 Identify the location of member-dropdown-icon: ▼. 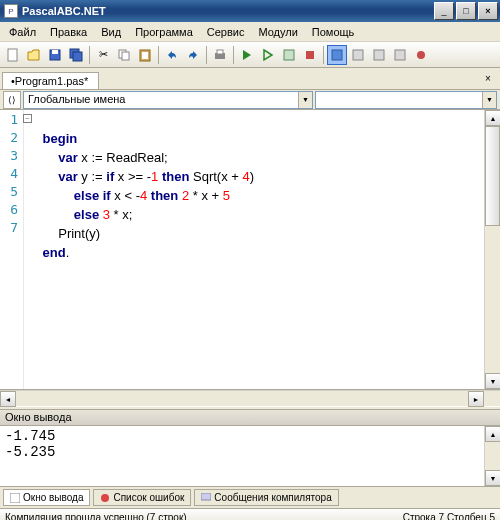
(489, 100).